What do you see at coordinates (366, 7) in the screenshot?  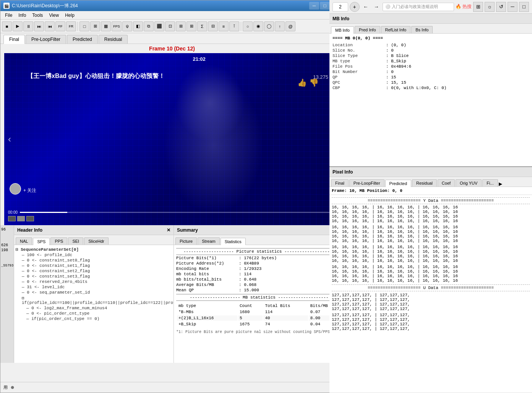 I see `browser-back-btn: ←` at bounding box center [366, 7].